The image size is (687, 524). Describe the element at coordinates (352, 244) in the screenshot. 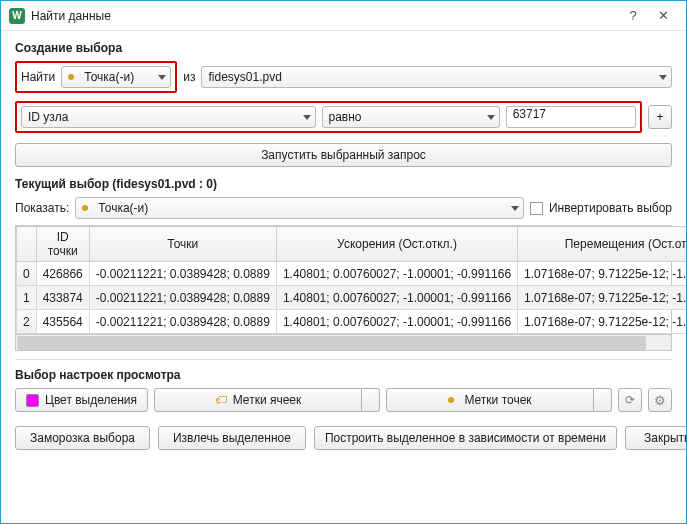

I see `table-header-row: ID точки Точки Ускорения (Ост.откл.) Пер…` at that location.